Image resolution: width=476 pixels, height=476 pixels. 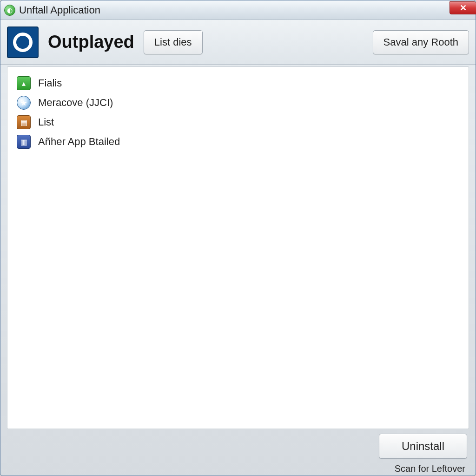 I want to click on app-item-icon: ▴, so click(x=24, y=83).